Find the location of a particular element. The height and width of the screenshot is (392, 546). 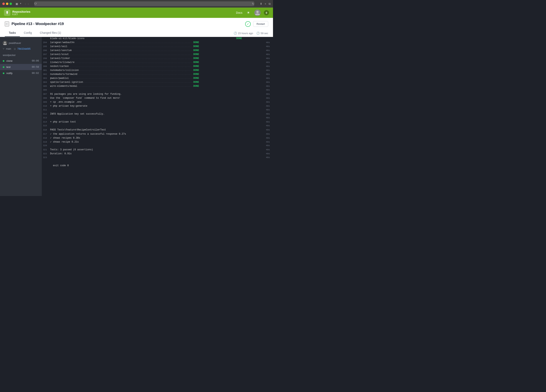

sidebar: pwaldhauer ⑂ main ◇ 78b32da685 woodpecke… is located at coordinates (21, 116).